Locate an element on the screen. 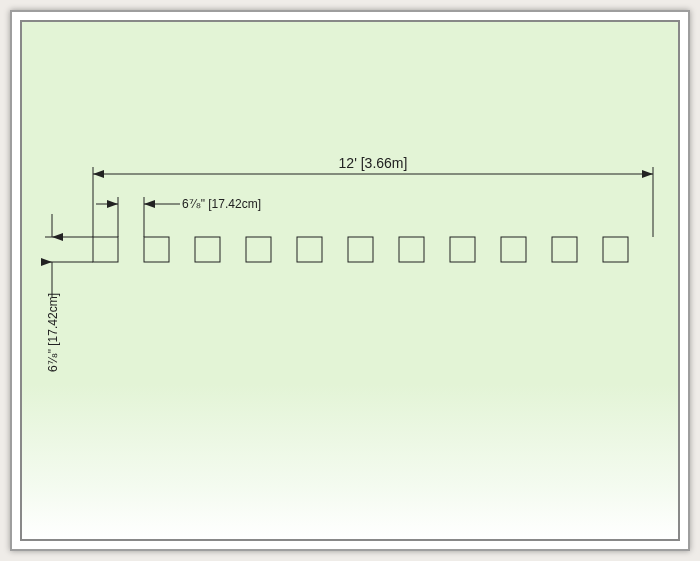 The image size is (700, 561). dim-overall-width-label: 12' [3.66m] is located at coordinates (374, 163).